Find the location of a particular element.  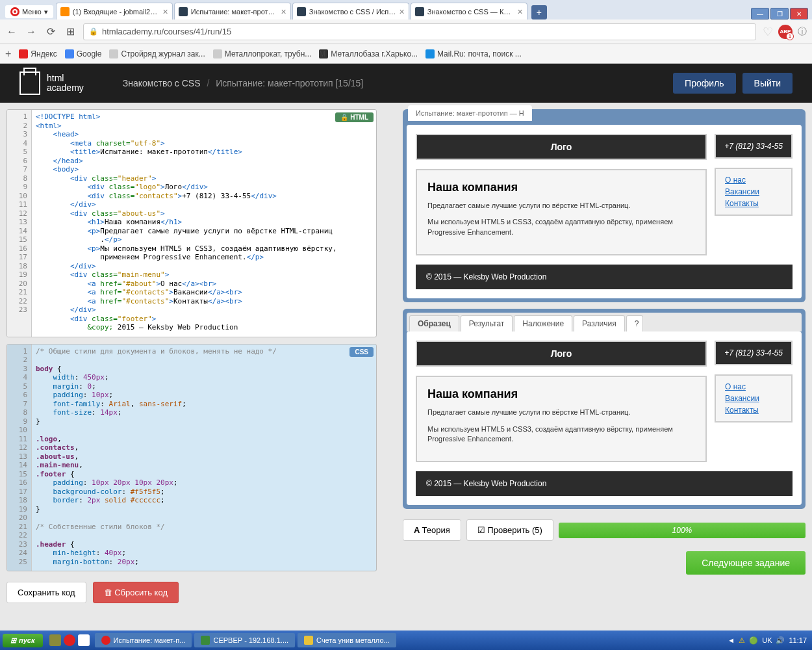

google-favicon is located at coordinates (70, 54).